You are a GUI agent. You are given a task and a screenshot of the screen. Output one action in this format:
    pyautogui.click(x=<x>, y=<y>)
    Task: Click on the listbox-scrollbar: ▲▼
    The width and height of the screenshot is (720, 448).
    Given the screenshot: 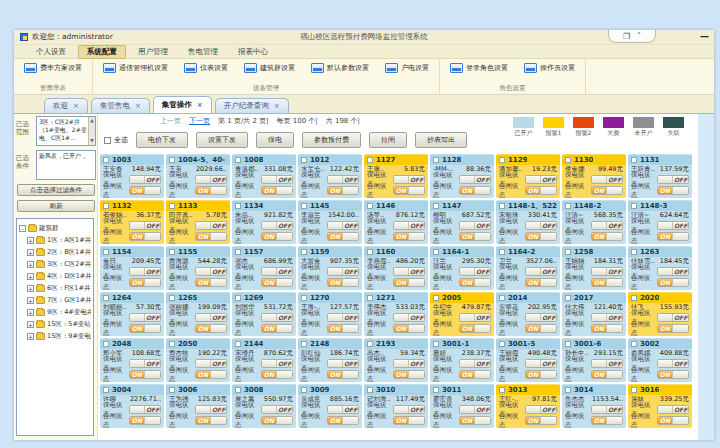 What is the action you would take?
    pyautogui.click(x=92, y=131)
    